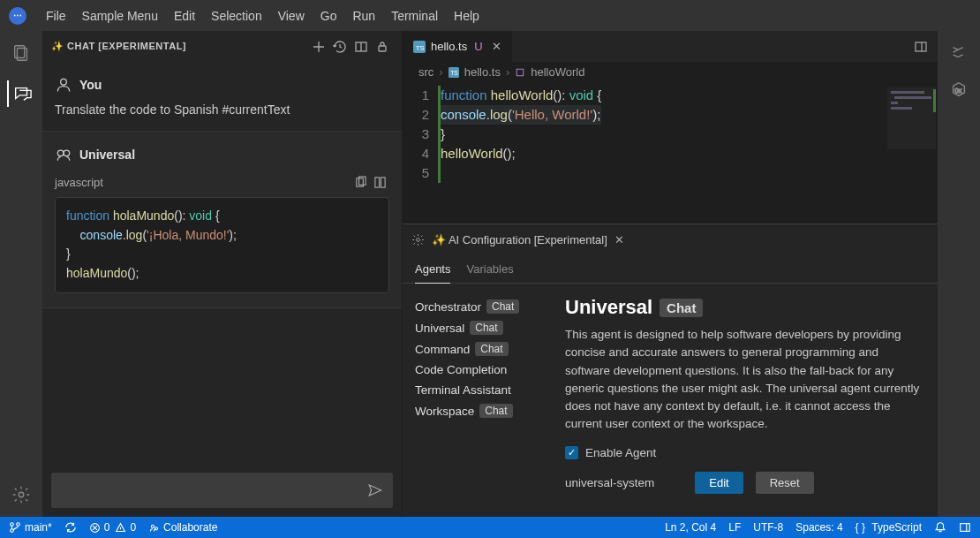  Describe the element at coordinates (222, 246) in the screenshot. I see `chat-code-block: function holaMundo(): void { console.log…` at that location.